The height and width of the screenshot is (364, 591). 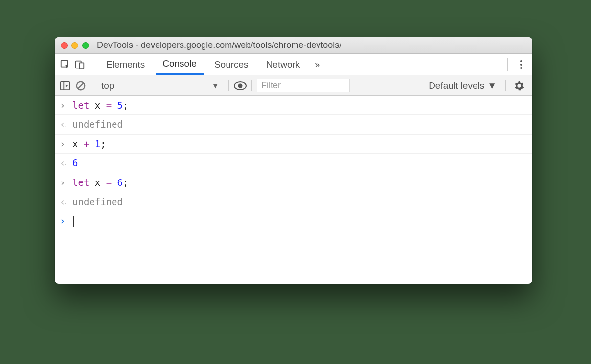 What do you see at coordinates (294, 221) in the screenshot?
I see `console-prompt-row: ›` at bounding box center [294, 221].